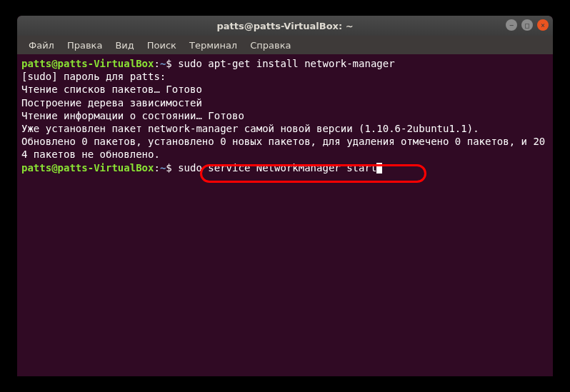  Describe the element at coordinates (161, 46) in the screenshot. I see `menu-search: Поиск` at that location.